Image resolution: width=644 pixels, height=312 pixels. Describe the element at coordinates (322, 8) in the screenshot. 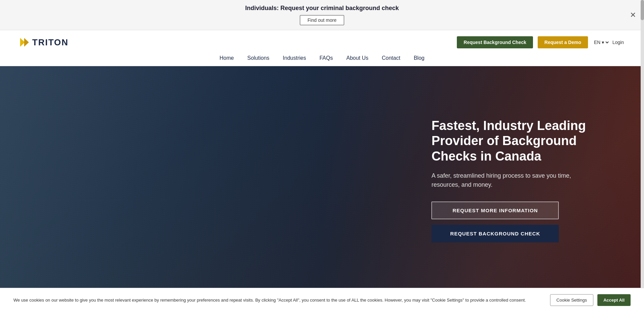

I see `banner-title: Individuals: Request your criminal backg…` at that location.